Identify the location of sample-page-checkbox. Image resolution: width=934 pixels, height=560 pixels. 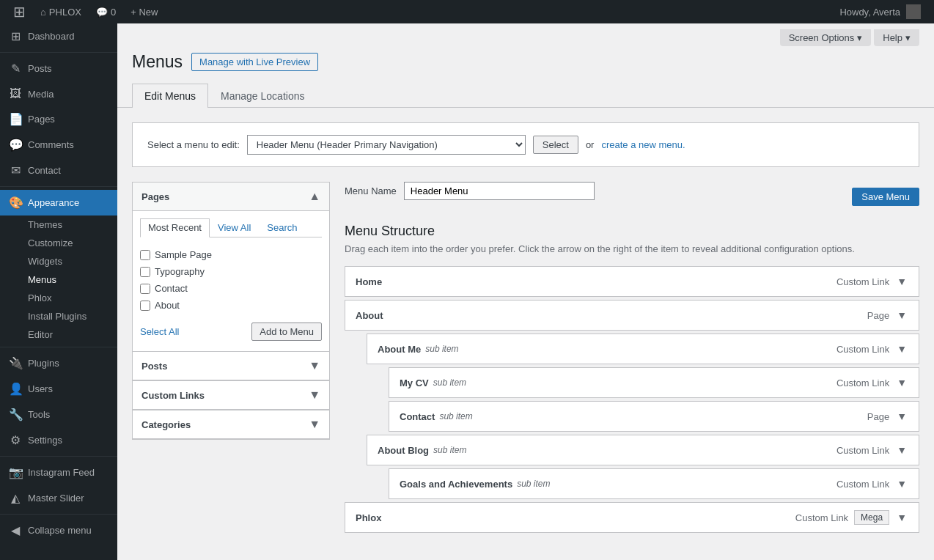
(145, 255).